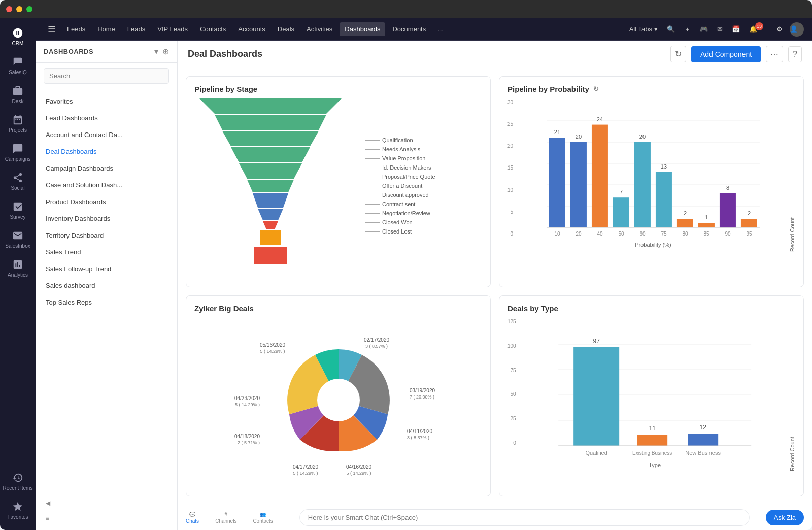 The width and height of the screenshot is (812, 530). I want to click on tab-contacts-label: Contacts, so click(263, 521).